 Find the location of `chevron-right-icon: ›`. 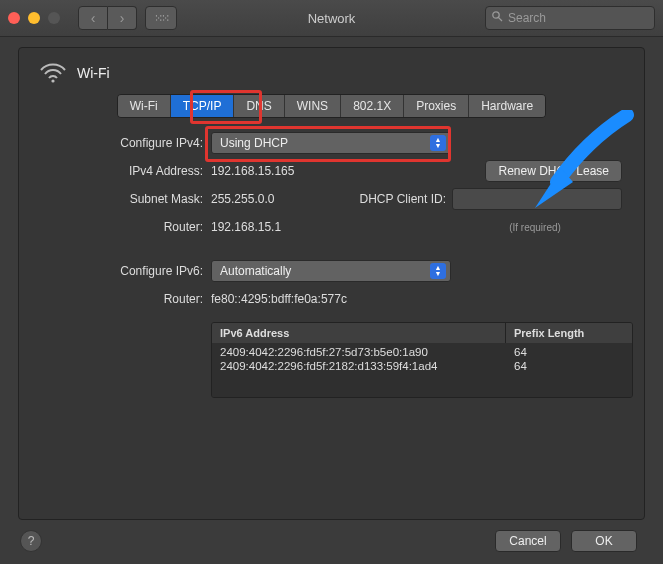

chevron-right-icon: › is located at coordinates (122, 18).